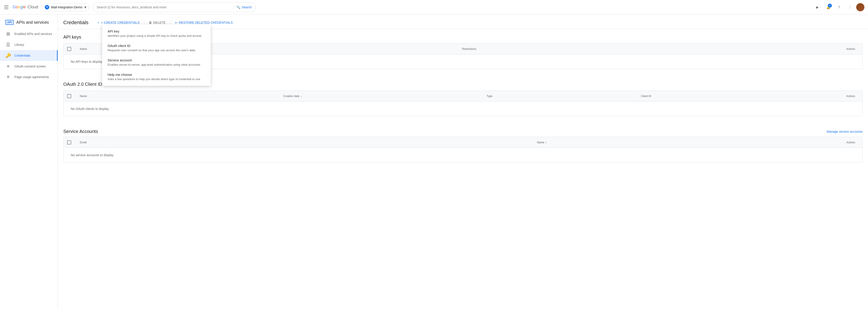 This screenshot has height=309, width=868. Describe the element at coordinates (850, 49) in the screenshot. I see `actions-column-header: Actions` at that location.